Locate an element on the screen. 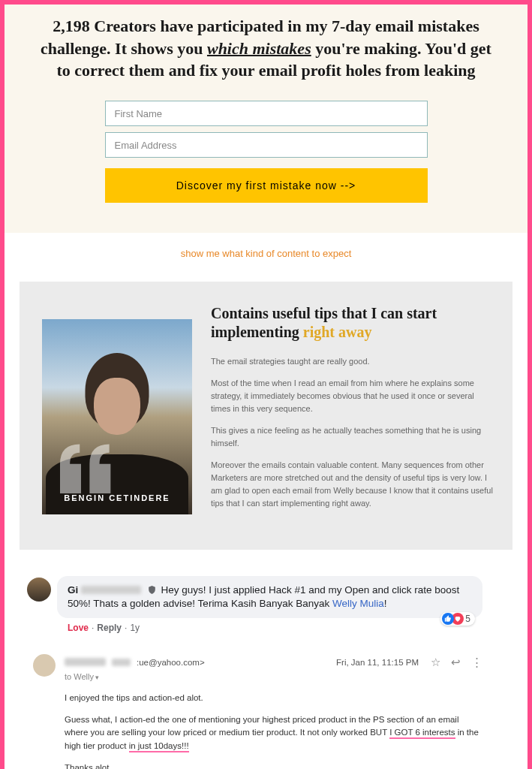  testimonial-body: The email strategies taught are really g… is located at coordinates (353, 433).